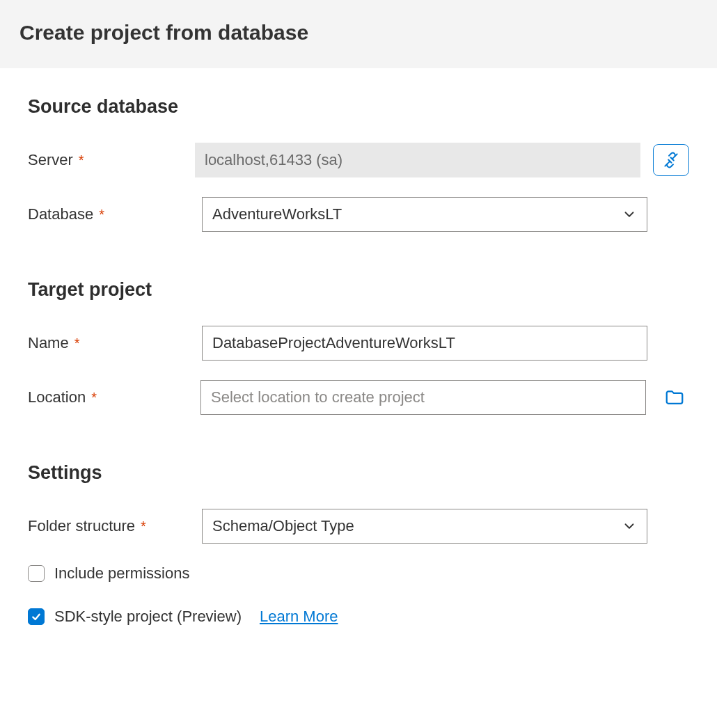  I want to click on section-settings-title: Settings, so click(358, 473).